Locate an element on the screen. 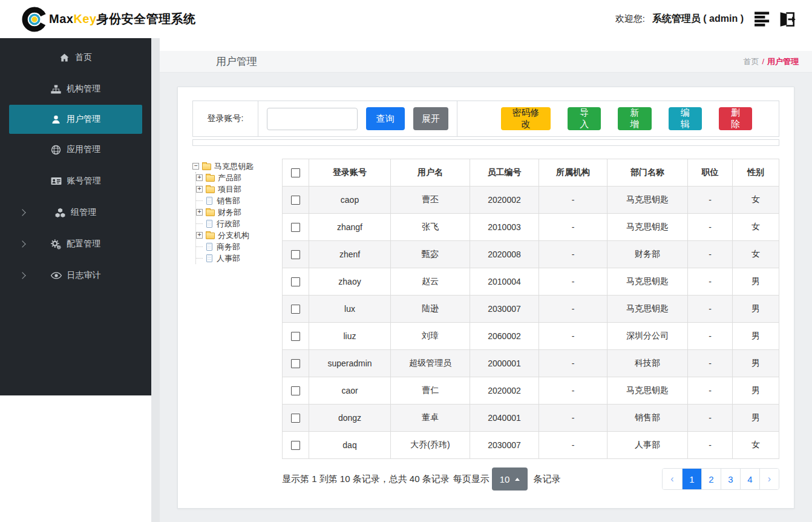 The height and width of the screenshot is (522, 812). action-buttons: 密码修改导入新增编辑删除 is located at coordinates (618, 119).